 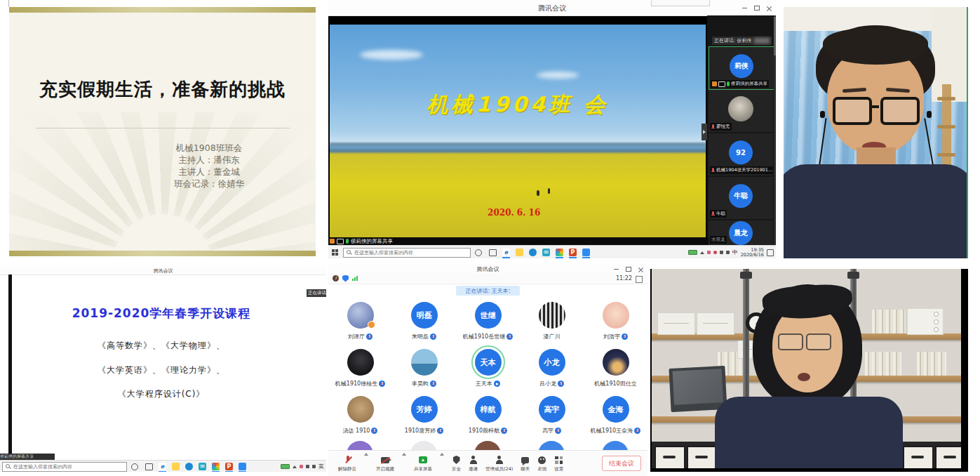 What do you see at coordinates (361, 372) in the screenshot?
I see `participant-tile: 机械1910徐桂生` at bounding box center [361, 372].